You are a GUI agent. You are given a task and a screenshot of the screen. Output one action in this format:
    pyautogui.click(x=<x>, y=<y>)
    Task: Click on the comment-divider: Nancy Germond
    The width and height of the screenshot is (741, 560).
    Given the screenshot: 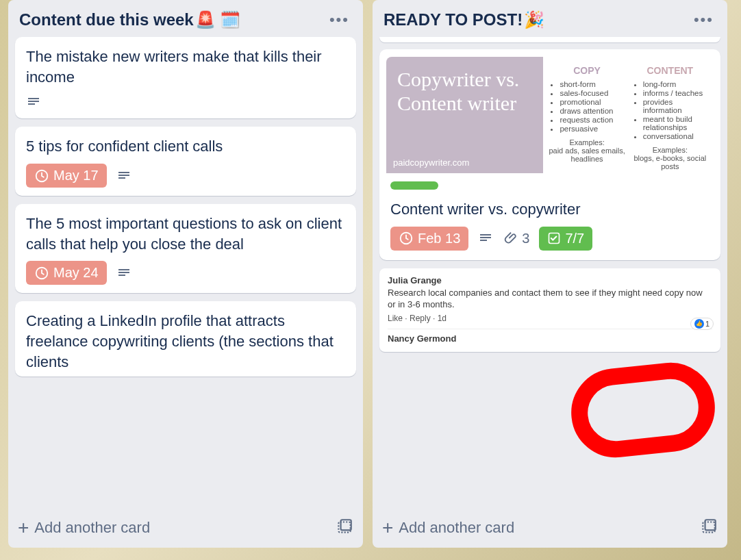 What is the action you would take?
    pyautogui.click(x=550, y=336)
    